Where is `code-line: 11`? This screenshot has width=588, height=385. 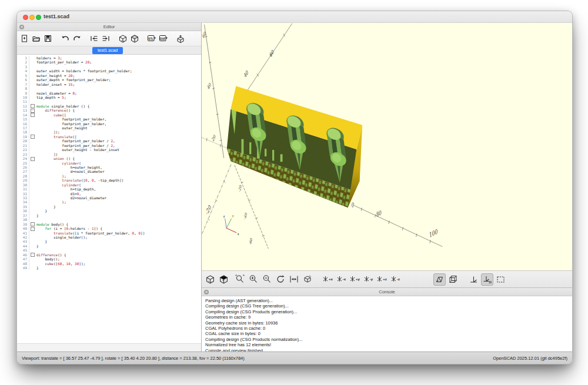 code-line: 11 is located at coordinates (109, 101).